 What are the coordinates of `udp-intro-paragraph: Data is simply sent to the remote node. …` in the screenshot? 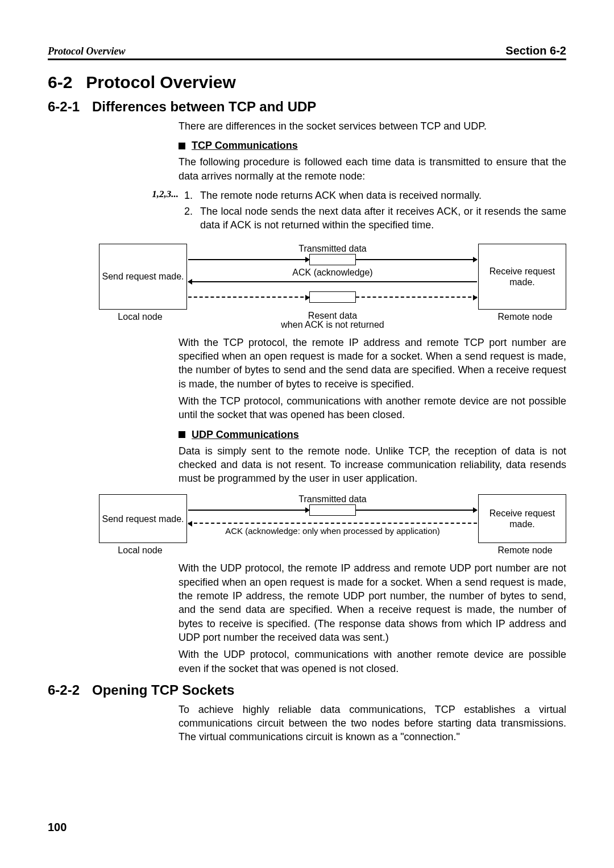 It's located at (372, 465).